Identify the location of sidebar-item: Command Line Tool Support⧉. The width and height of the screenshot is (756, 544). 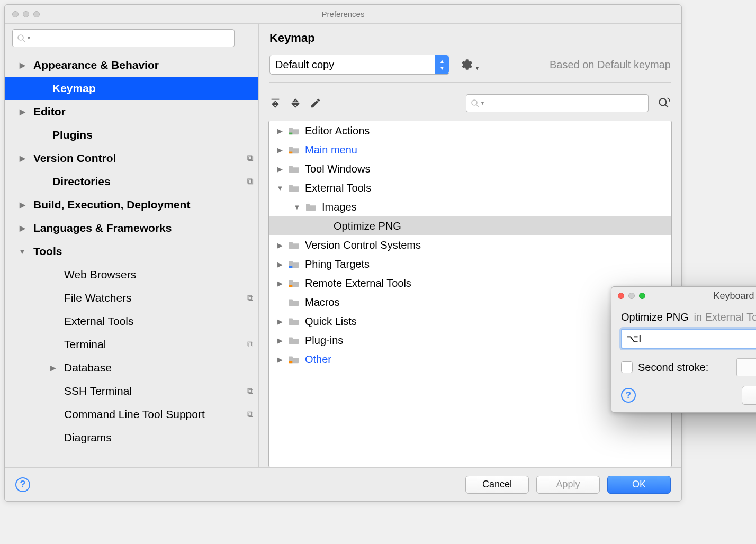
(131, 414).